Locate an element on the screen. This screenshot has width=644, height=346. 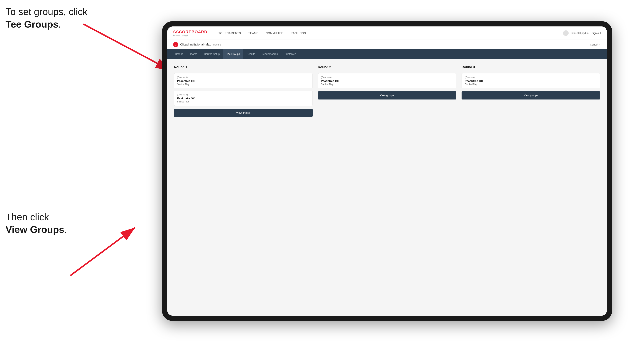
round-2-course-a-card: (Course A) Peachtree GC Stroke Play is located at coordinates (387, 81).